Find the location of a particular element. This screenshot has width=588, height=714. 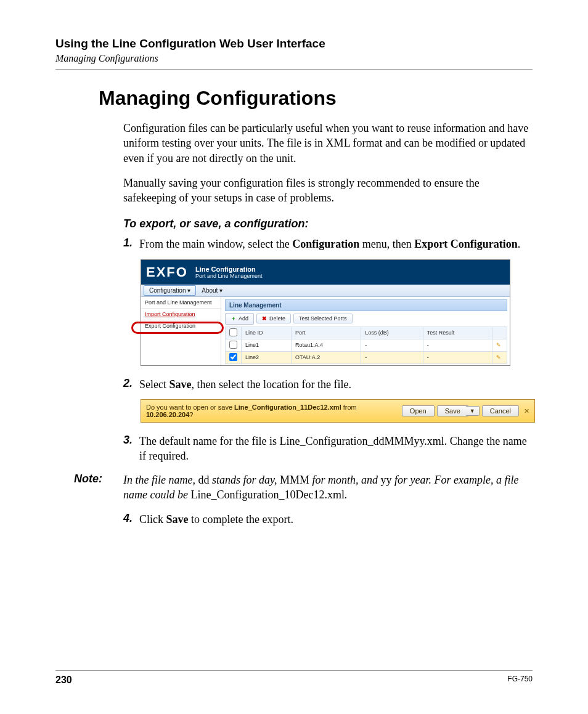

step-2: 2. Select Save, then select the location… is located at coordinates (328, 384).